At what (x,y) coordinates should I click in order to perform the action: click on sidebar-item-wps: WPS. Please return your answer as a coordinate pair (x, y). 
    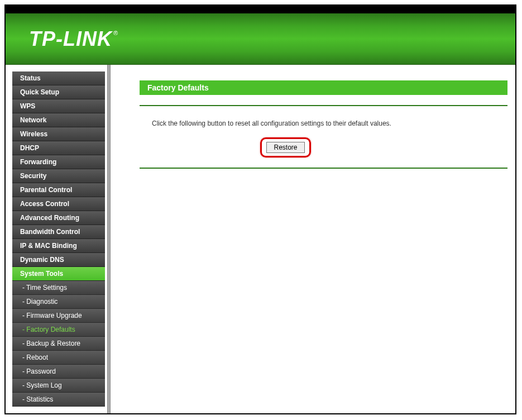
    Looking at the image, I should click on (59, 106).